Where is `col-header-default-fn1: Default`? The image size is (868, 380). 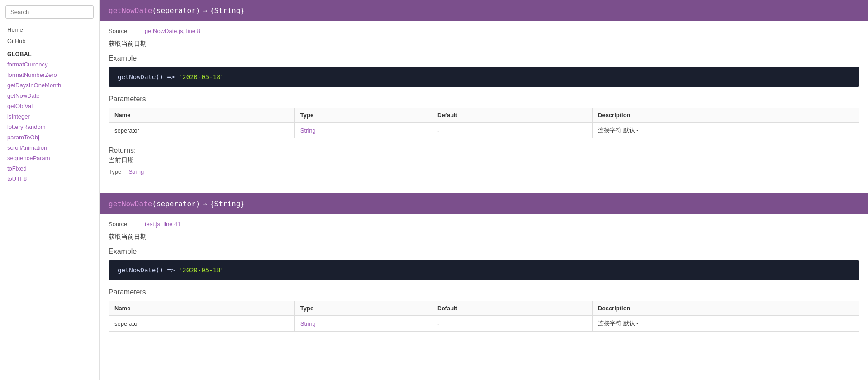 col-header-default-fn1: Default is located at coordinates (512, 115).